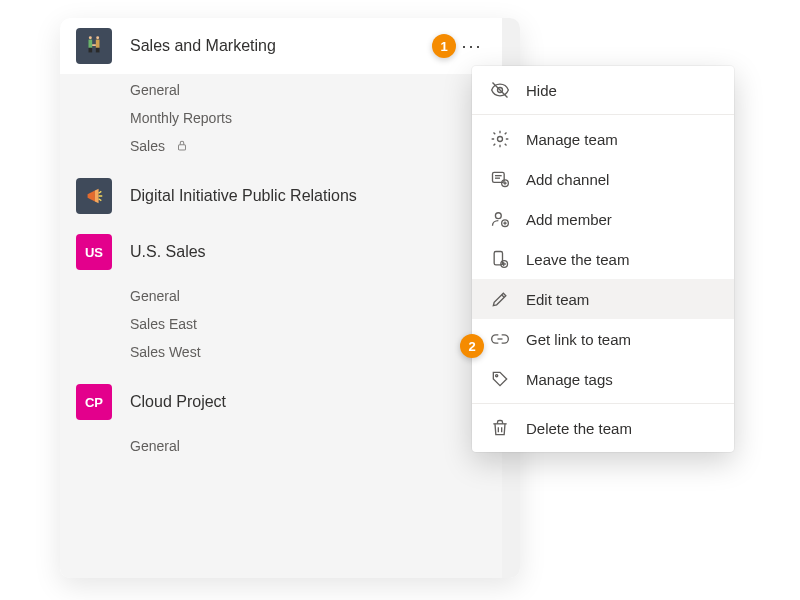  Describe the element at coordinates (570, 380) in the screenshot. I see `menu-label: Manage tags` at that location.